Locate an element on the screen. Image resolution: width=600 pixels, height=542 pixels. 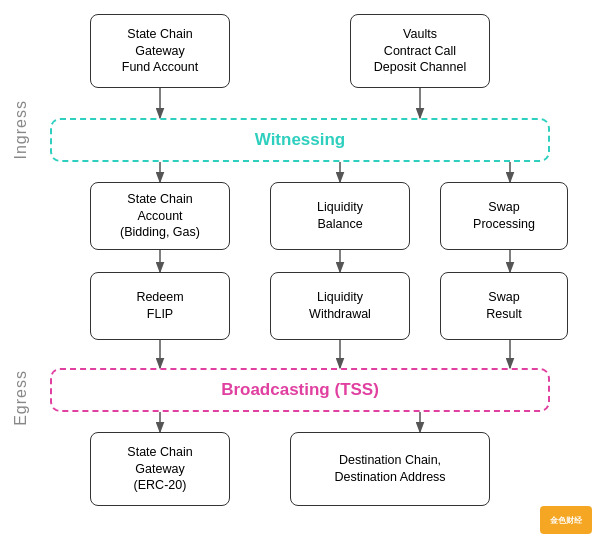
ingress-label: Ingress is located at coordinates (21, 130).